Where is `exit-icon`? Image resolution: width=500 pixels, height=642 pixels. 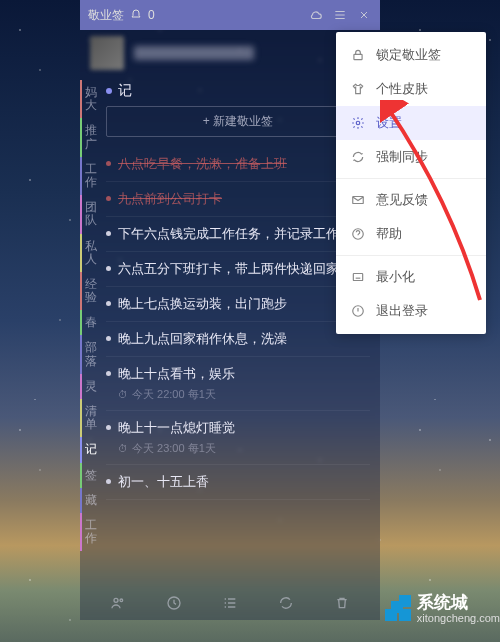
exit-icon is located at coordinates (358, 311).